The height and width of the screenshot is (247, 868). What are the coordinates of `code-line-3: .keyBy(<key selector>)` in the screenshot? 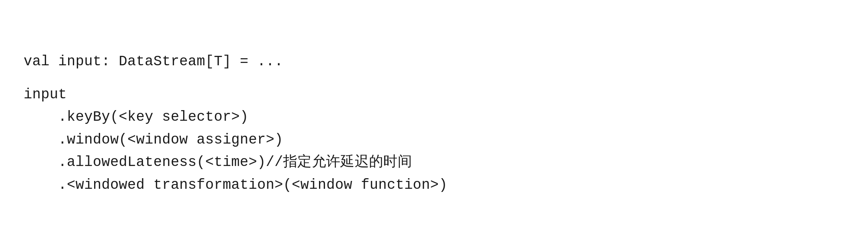 It's located at (236, 117).